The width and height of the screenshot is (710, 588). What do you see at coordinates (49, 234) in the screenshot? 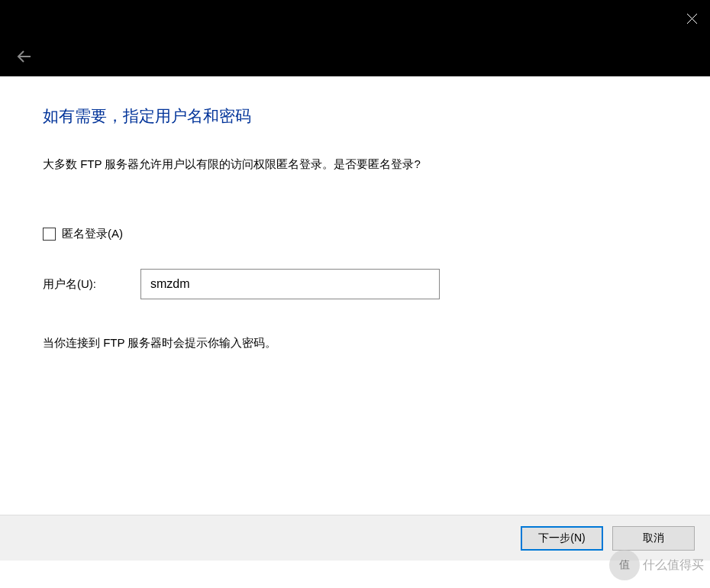
I see `anonymous-login-checkbox` at bounding box center [49, 234].